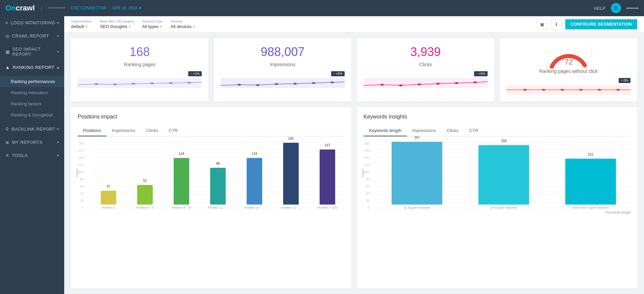  Describe the element at coordinates (32, 23) in the screenshot. I see `sidebar-item-logs: ≡ LOGS MONITORING ▾` at that location.